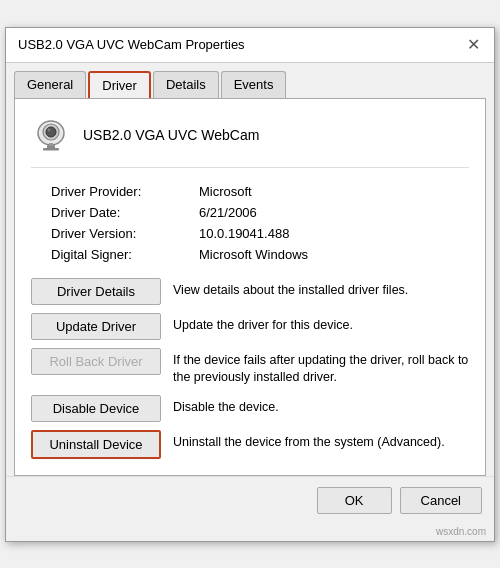  I want to click on tab-general: General, so click(50, 84).